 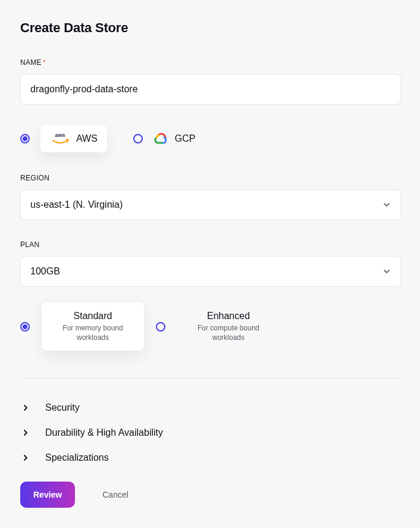 I want to click on plan-select: 100GB, so click(x=211, y=271).